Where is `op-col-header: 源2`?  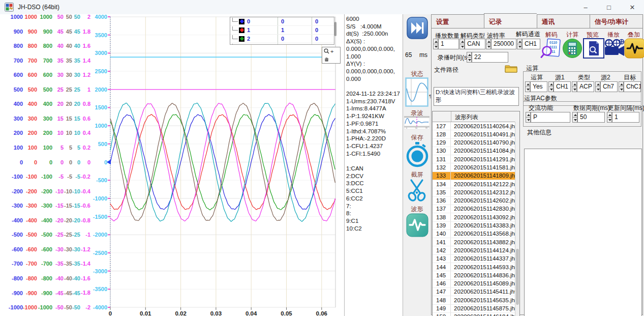 op-col-header: 源2 is located at coordinates (606, 77).